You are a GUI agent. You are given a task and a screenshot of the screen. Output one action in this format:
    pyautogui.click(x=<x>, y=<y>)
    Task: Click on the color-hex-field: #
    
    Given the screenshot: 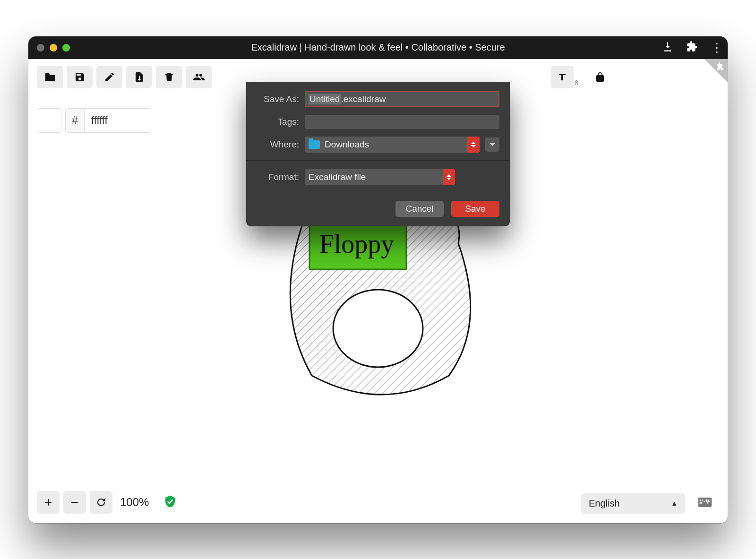 What is the action you would take?
    pyautogui.click(x=108, y=120)
    